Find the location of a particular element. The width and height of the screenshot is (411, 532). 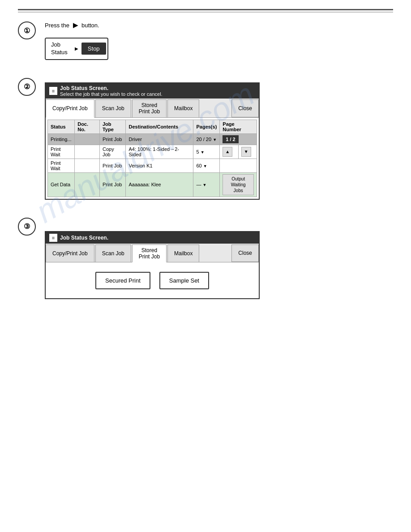

cell-status: Printing... is located at coordinates (61, 139).